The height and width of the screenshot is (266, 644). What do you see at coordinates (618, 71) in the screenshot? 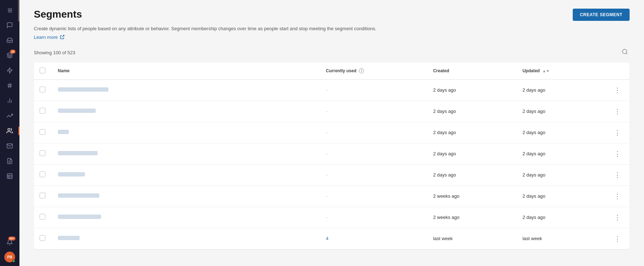
I see `actions-column-header` at bounding box center [618, 71].